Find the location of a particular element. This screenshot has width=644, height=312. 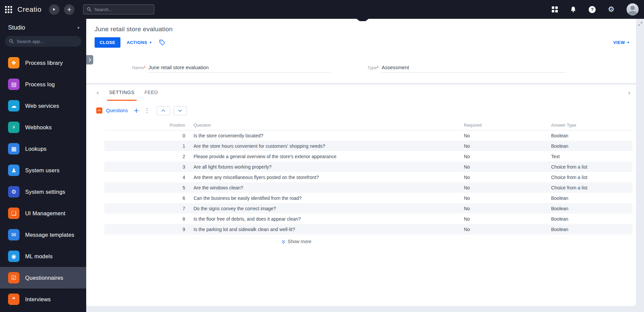

notifications-bell-icon is located at coordinates (573, 9).